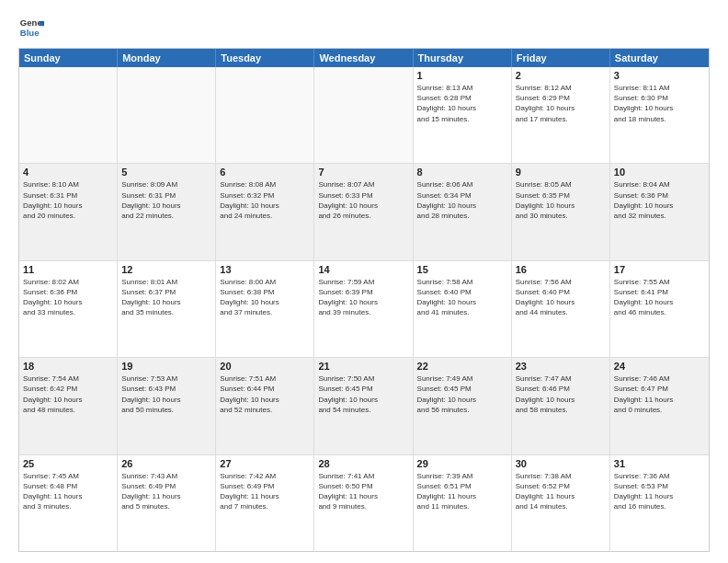  What do you see at coordinates (561, 309) in the screenshot?
I see `day-cell-16: 16Sunrise: 7:56 AMSunset: 6:40 PMDayligh…` at bounding box center [561, 309].